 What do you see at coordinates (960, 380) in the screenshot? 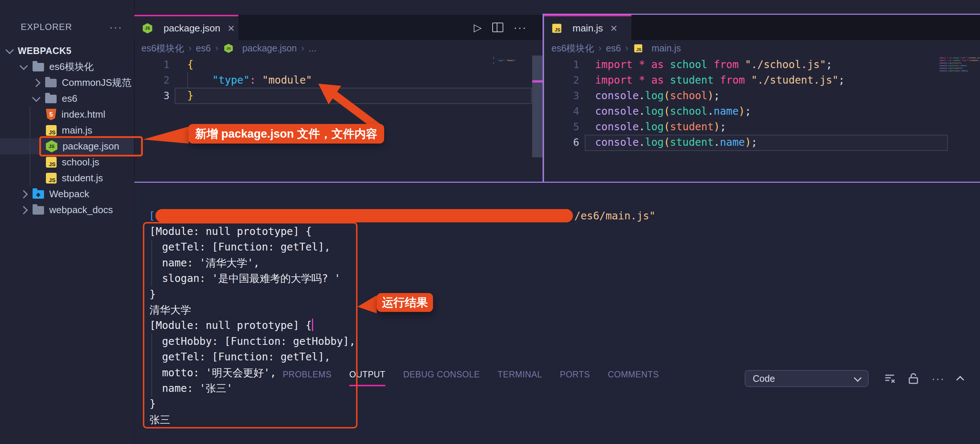
I see `chevron-up-icon` at bounding box center [960, 380].